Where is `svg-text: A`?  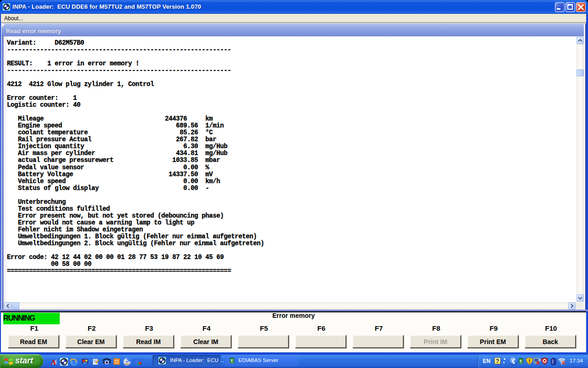
svg-text: A is located at coordinates (53, 362).